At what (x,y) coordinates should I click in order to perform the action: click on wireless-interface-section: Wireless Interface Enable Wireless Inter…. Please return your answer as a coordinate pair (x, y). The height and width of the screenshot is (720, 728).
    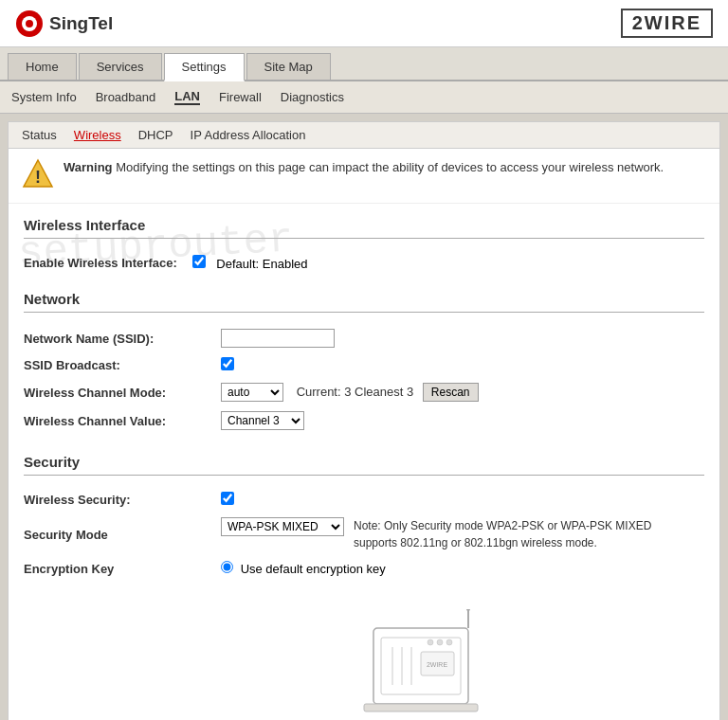
    Looking at the image, I should click on (364, 243).